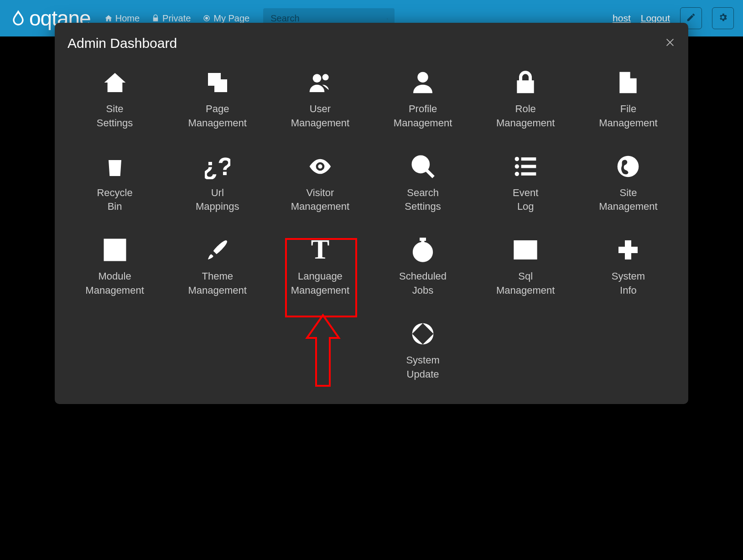 The width and height of the screenshot is (743, 560). What do you see at coordinates (320, 250) in the screenshot?
I see `font-icon: T` at bounding box center [320, 250].